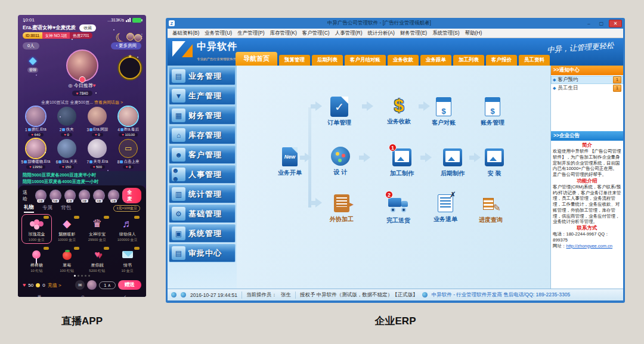 This screenshot has width=644, height=344. I want to click on mic-target-4: 4麦, so click(99, 196).